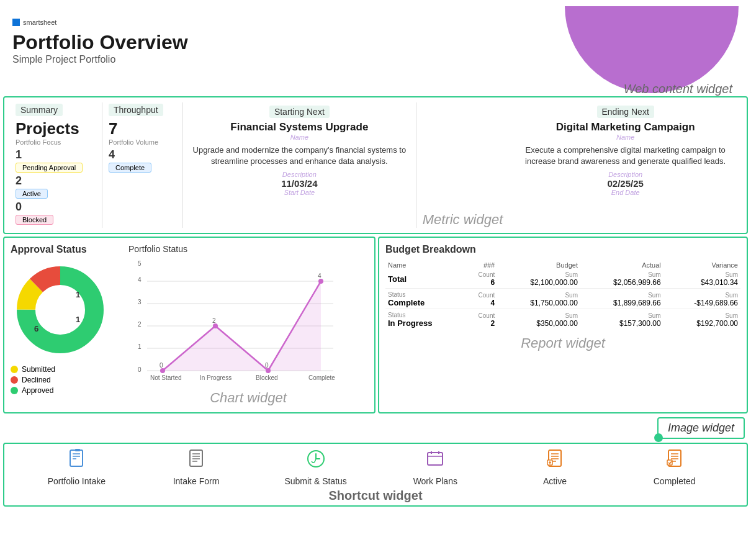  I want to click on active-badge: Active, so click(32, 194).